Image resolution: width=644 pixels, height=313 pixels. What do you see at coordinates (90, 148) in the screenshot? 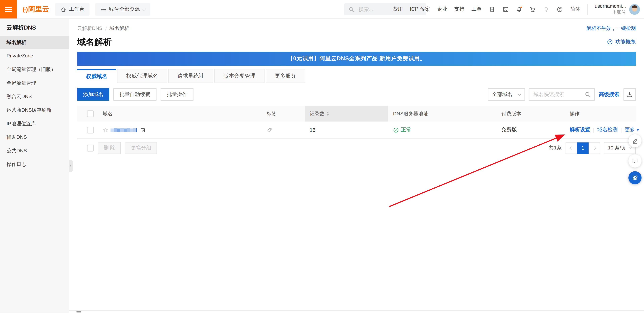
I see `footer-select-checkbox` at bounding box center [90, 148].